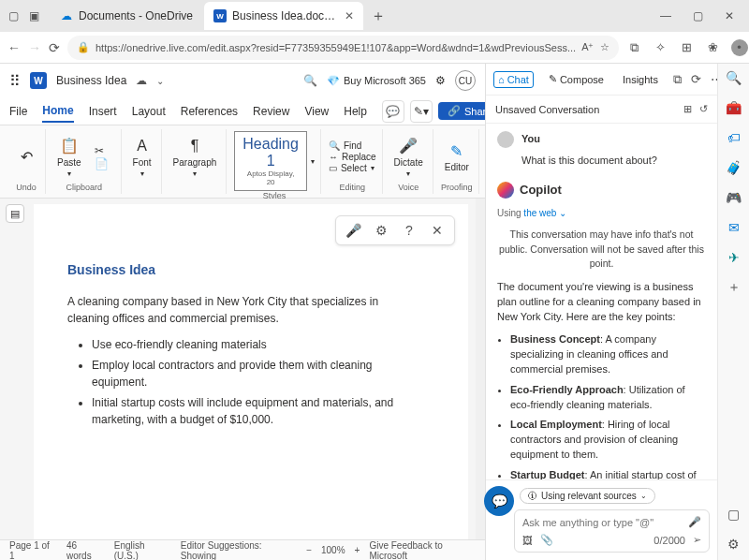 This screenshot has height=560, width=749. I want to click on tab-view: View, so click(316, 111).